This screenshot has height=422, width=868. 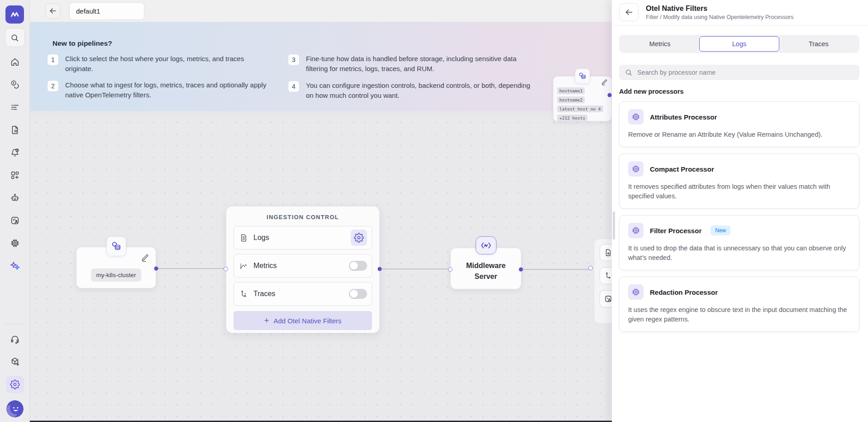 What do you see at coordinates (301, 266) in the screenshot?
I see `ingestion-row-label: Metrics` at bounding box center [301, 266].